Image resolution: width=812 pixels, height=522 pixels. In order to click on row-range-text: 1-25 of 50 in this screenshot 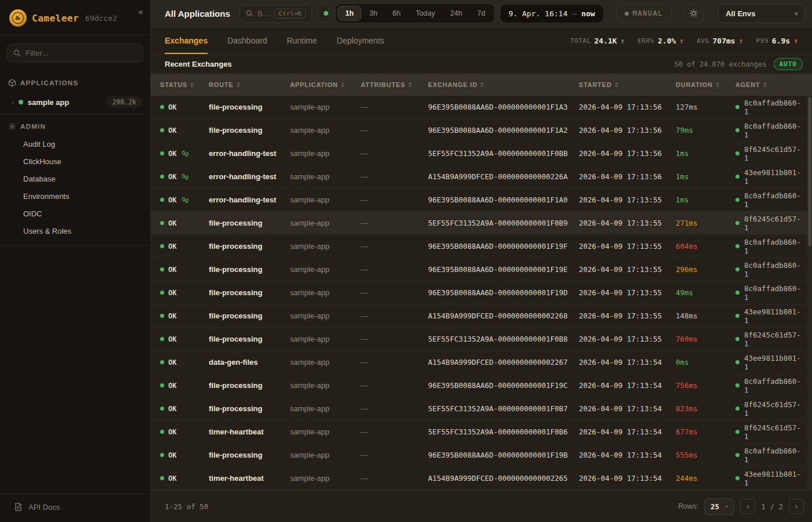, I will do `click(187, 507)`.